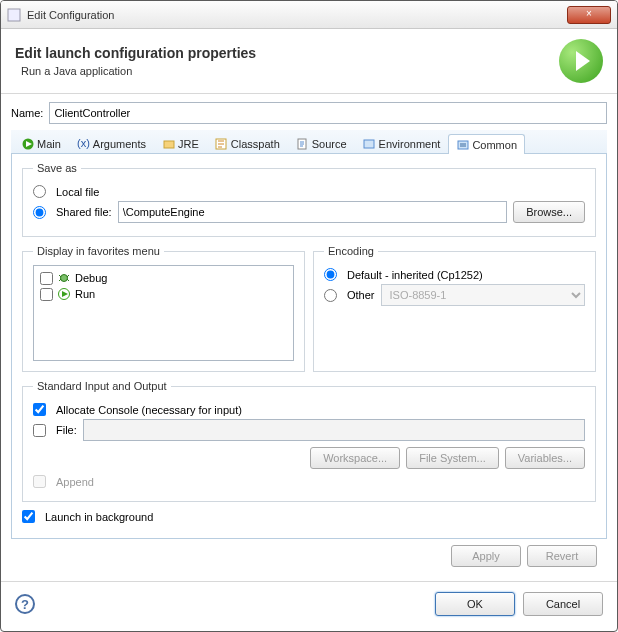  Describe the element at coordinates (563, 604) in the screenshot. I see `cancel-button: Cancel` at that location.